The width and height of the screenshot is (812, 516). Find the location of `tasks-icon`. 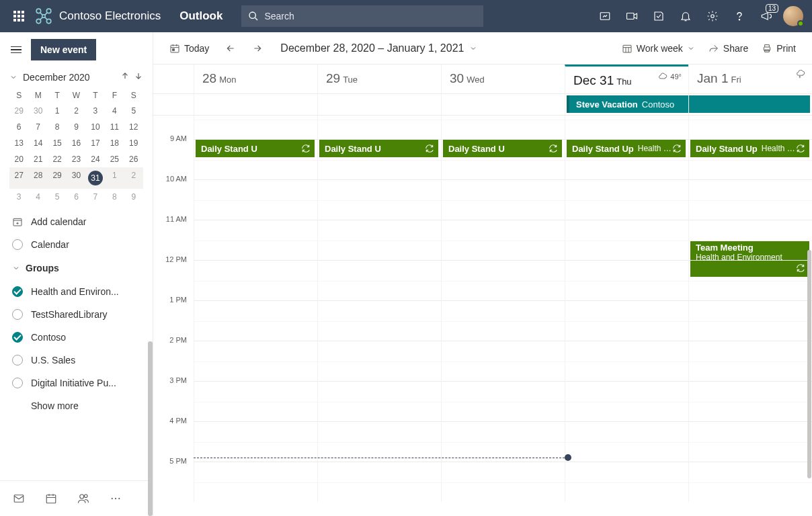

tasks-icon is located at coordinates (659, 16).